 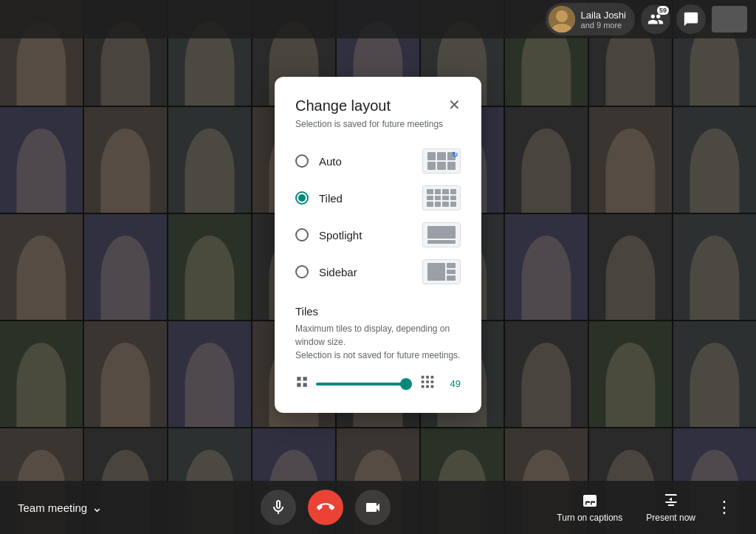 I want to click on slider-row: 49, so click(x=378, y=384).